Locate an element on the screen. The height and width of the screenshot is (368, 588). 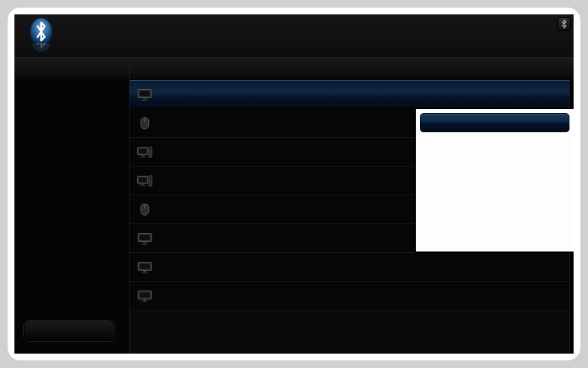
toolbar-main is located at coordinates (351, 69).